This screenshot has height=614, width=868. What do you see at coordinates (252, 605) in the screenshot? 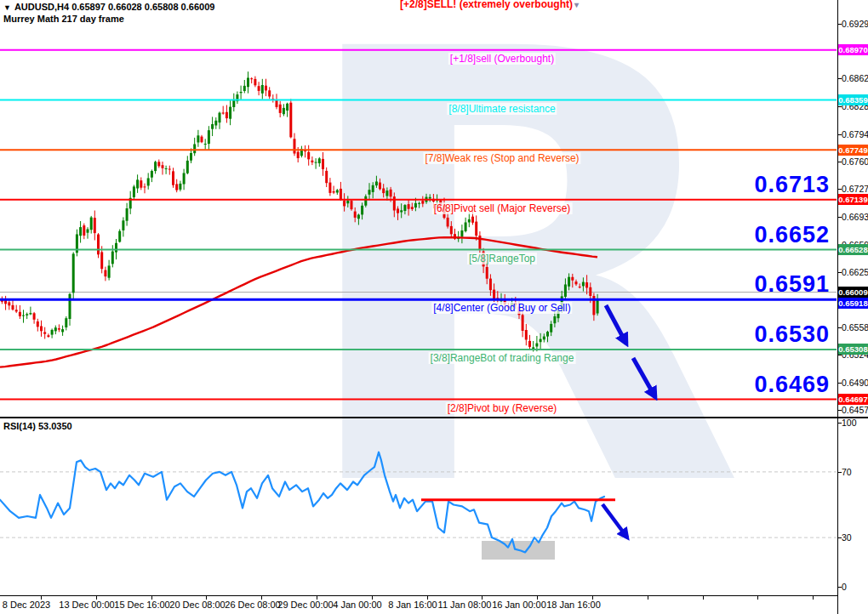
I see `time-scale-label: 26 Dec 08:00` at bounding box center [252, 605].